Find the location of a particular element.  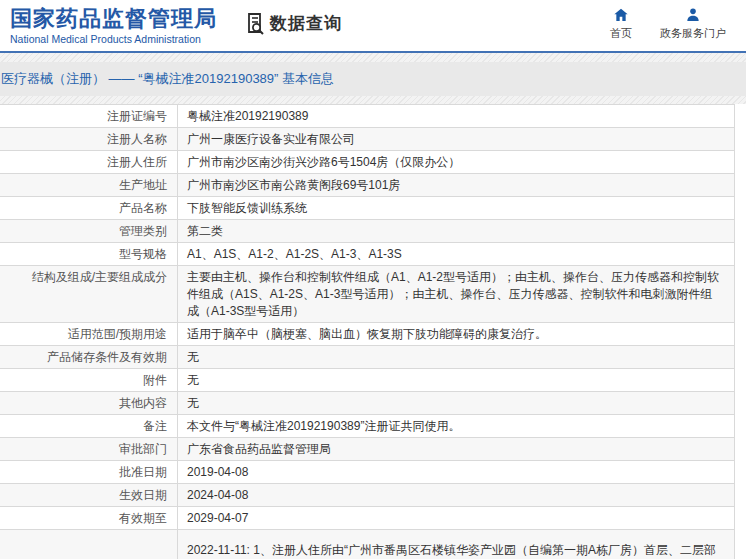

table-row: 适用范围/预期用途适用于脑卒中（脑梗塞、脑出血）恢复期下肢功能障碍的康复治疗。 is located at coordinates (367, 334).